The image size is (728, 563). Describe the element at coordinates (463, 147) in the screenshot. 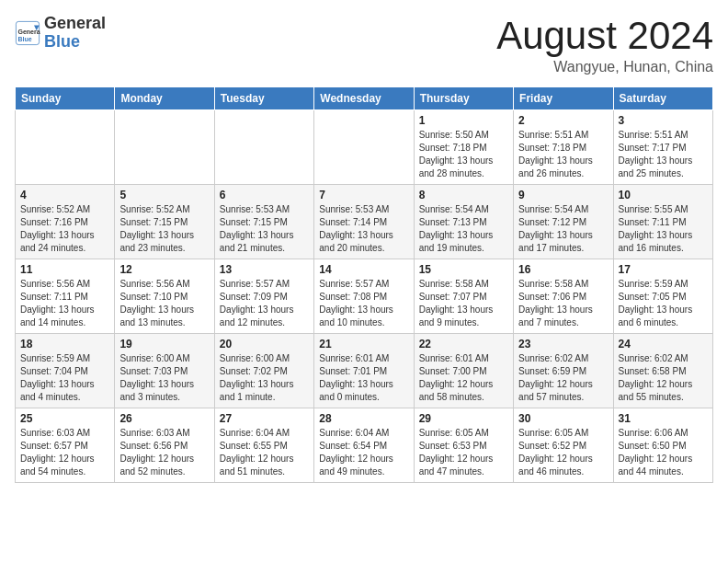

I see `calendar-cell: 1Sunrise: 5:50 AM Sunset: 7:18 PM Daylig…` at that location.